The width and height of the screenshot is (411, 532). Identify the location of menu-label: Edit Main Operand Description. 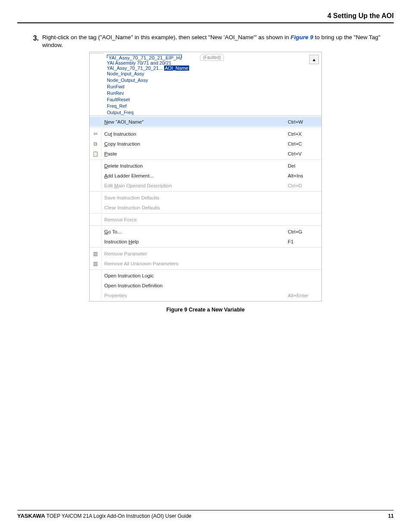
(195, 186).